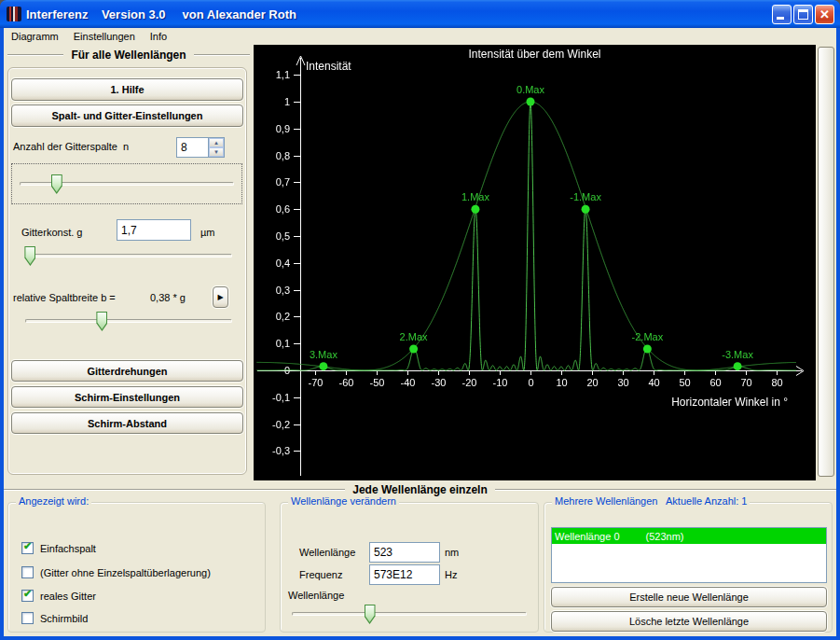  Describe the element at coordinates (129, 256) in the screenshot. I see `grating-const-slider` at that location.